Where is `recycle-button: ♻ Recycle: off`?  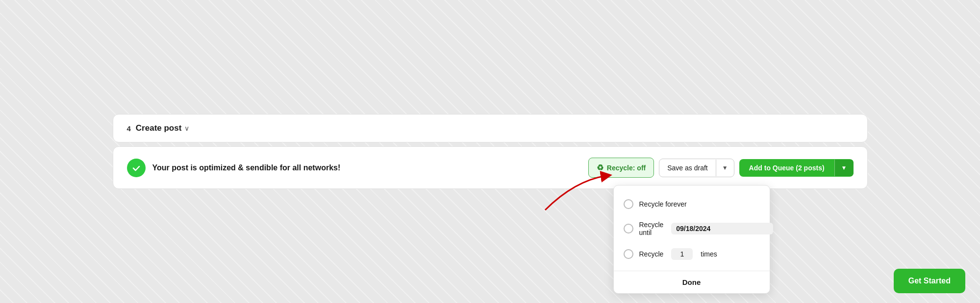 recycle-button: ♻ Recycle: off is located at coordinates (621, 167).